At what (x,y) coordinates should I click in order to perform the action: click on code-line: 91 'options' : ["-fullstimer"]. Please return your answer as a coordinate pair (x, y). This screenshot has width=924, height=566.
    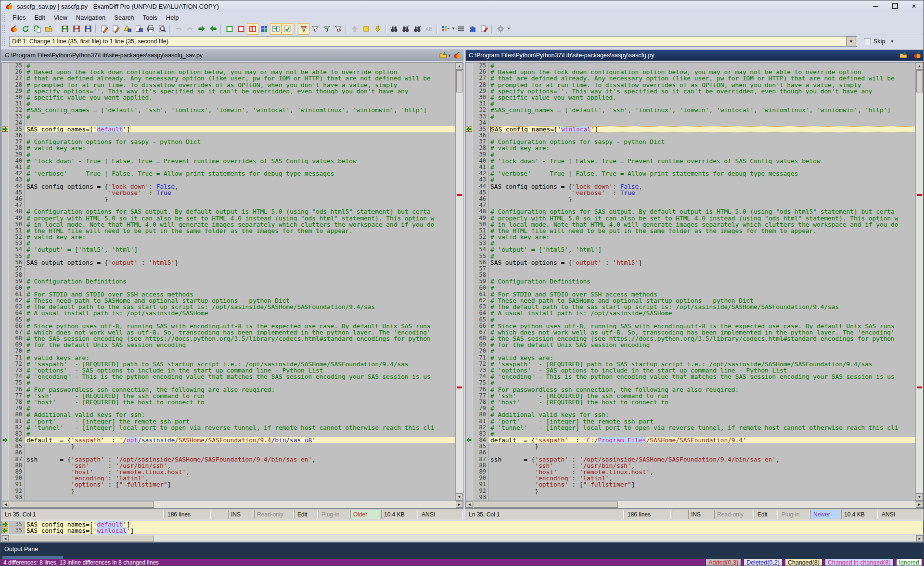
    Looking at the image, I should click on (229, 484).